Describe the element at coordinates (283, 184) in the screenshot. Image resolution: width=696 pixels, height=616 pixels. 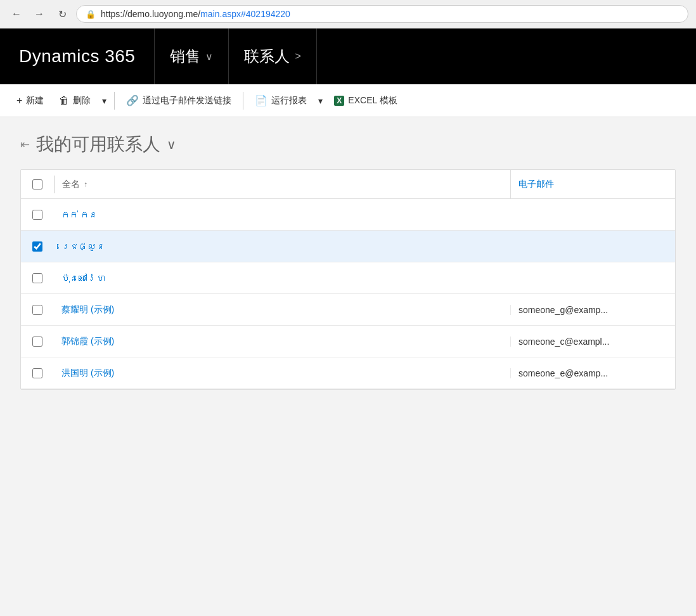
I see `column-header-fullname: 全名 ↑` at that location.